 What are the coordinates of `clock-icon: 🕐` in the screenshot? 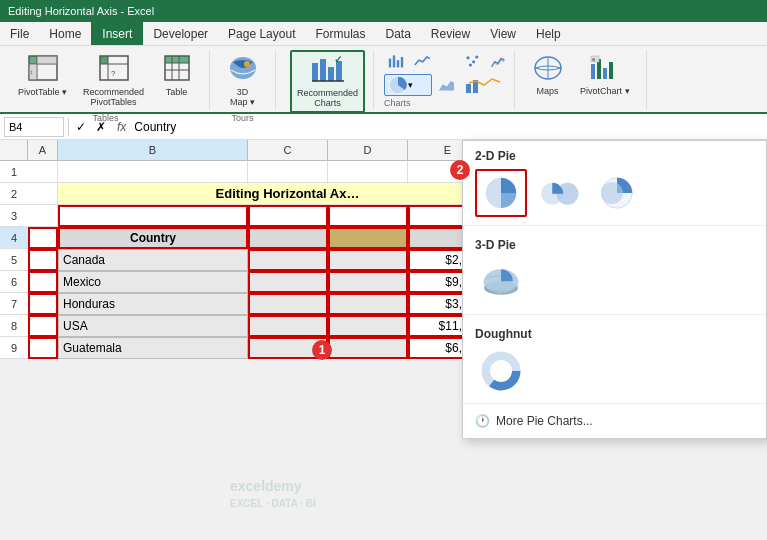 It's located at (482, 421).